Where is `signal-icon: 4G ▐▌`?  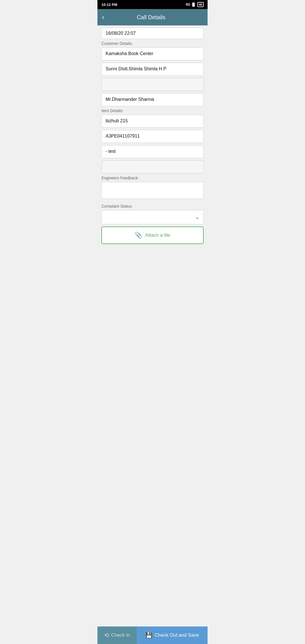
signal-icon: 4G ▐▌ is located at coordinates (191, 5).